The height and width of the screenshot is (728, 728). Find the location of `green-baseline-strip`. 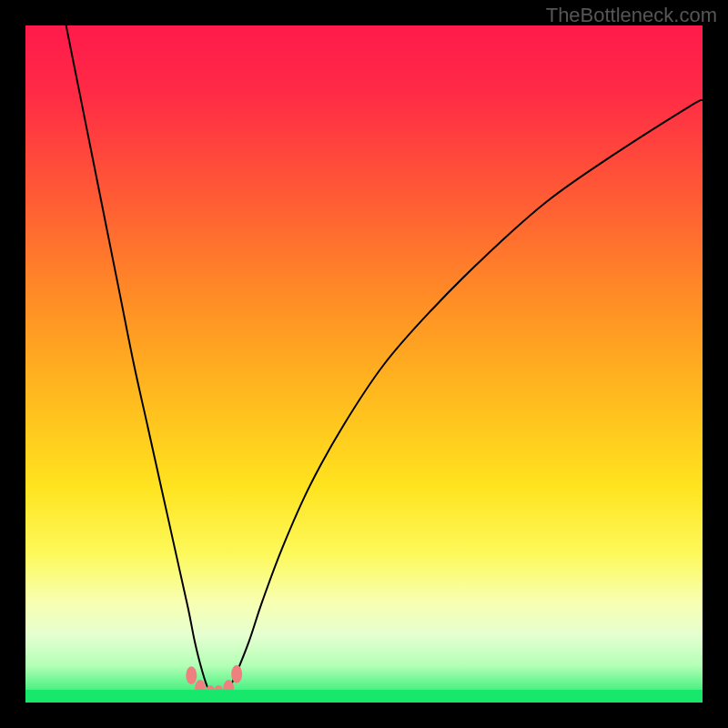

green-baseline-strip is located at coordinates (364, 696).